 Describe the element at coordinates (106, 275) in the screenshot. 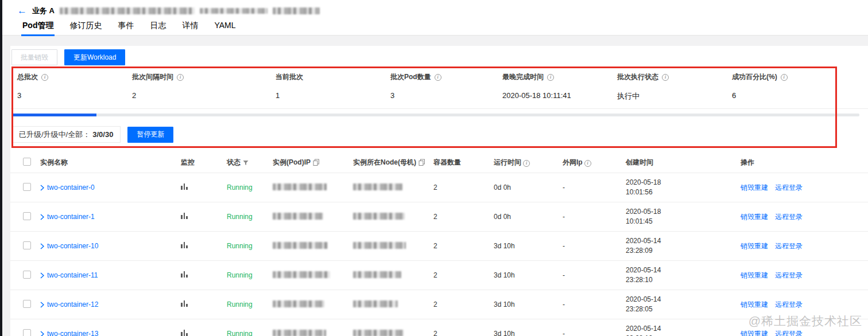

I see `pod-name-link: two-container-11` at that location.